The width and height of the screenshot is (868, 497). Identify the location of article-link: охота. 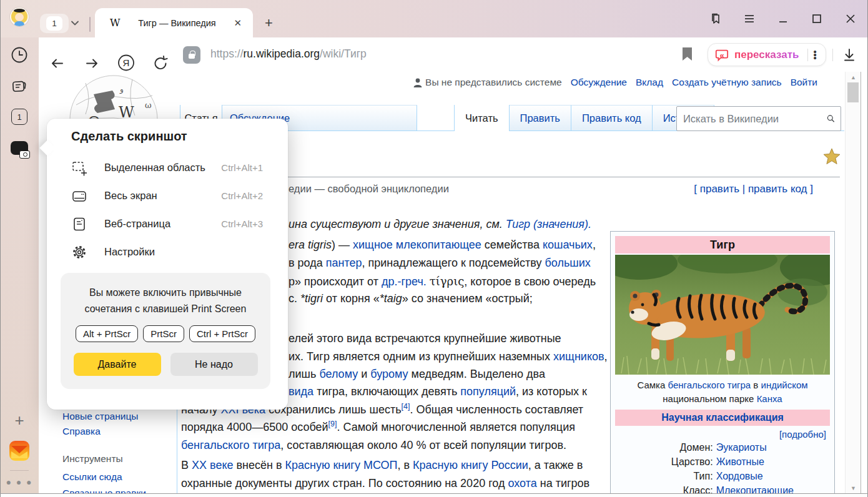
(522, 483).